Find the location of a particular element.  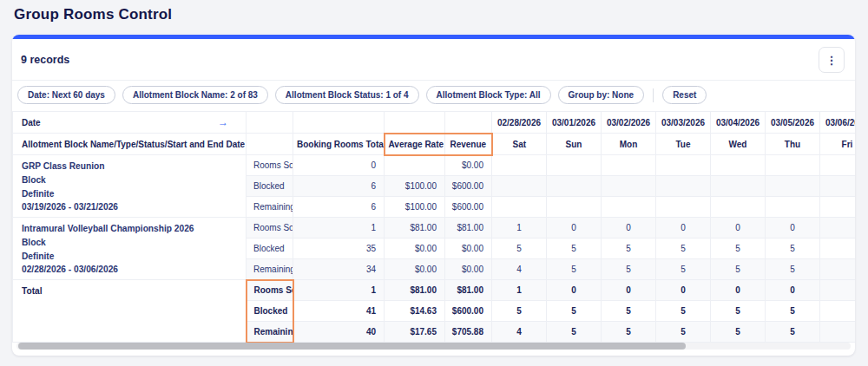

block-sort-header: Allotment Block Name/Type/Status/Start a… is located at coordinates (130, 144).